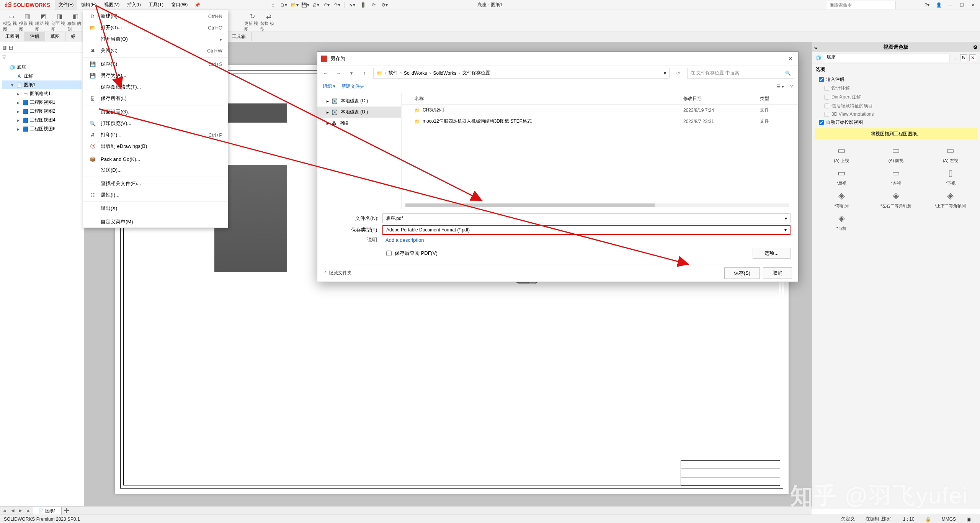 The width and height of the screenshot is (980, 523). What do you see at coordinates (305, 5) in the screenshot?
I see `qat-save-icon: 💾▾` at bounding box center [305, 5].